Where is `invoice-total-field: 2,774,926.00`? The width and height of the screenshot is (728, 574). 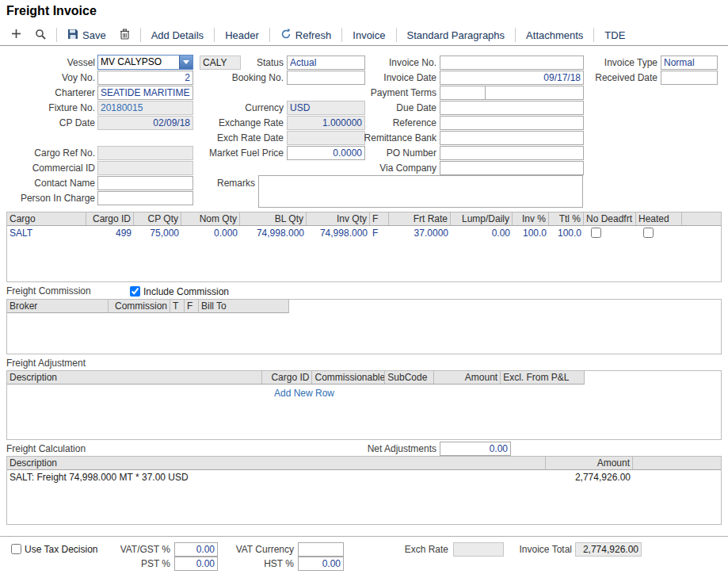 invoice-total-field: 2,774,926.00 is located at coordinates (608, 549).